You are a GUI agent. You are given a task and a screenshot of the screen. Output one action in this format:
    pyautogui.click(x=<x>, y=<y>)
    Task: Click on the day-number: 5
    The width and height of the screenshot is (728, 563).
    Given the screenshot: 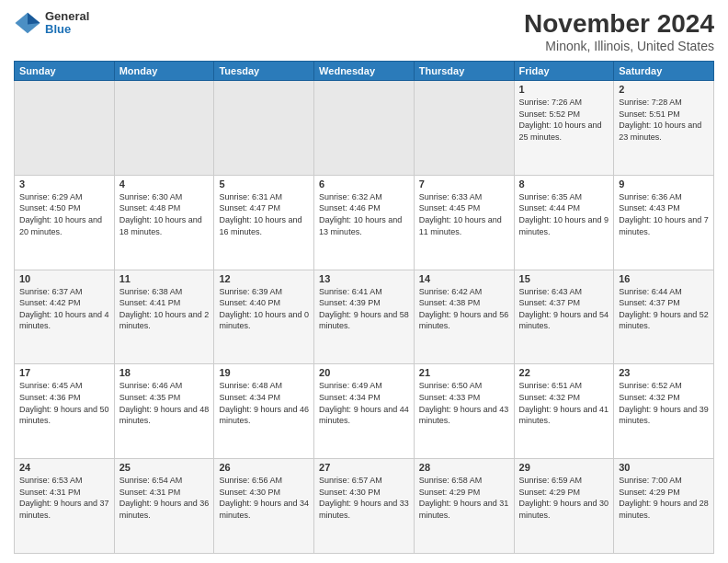 What is the action you would take?
    pyautogui.click(x=264, y=184)
    